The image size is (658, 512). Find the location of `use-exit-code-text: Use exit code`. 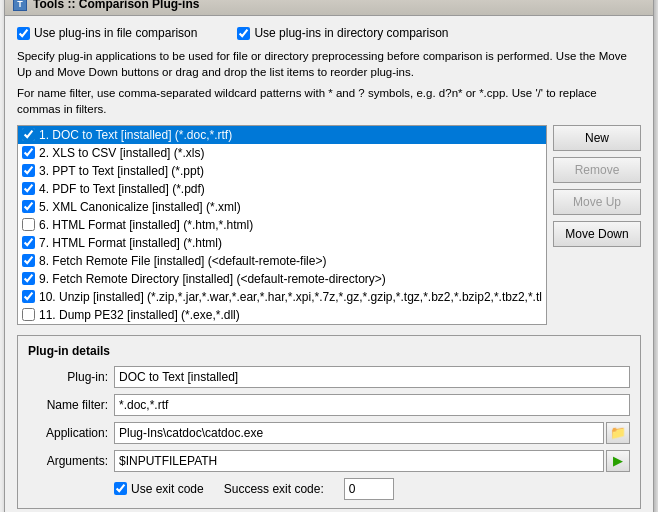

use-exit-code-text: Use exit code is located at coordinates (168, 489).